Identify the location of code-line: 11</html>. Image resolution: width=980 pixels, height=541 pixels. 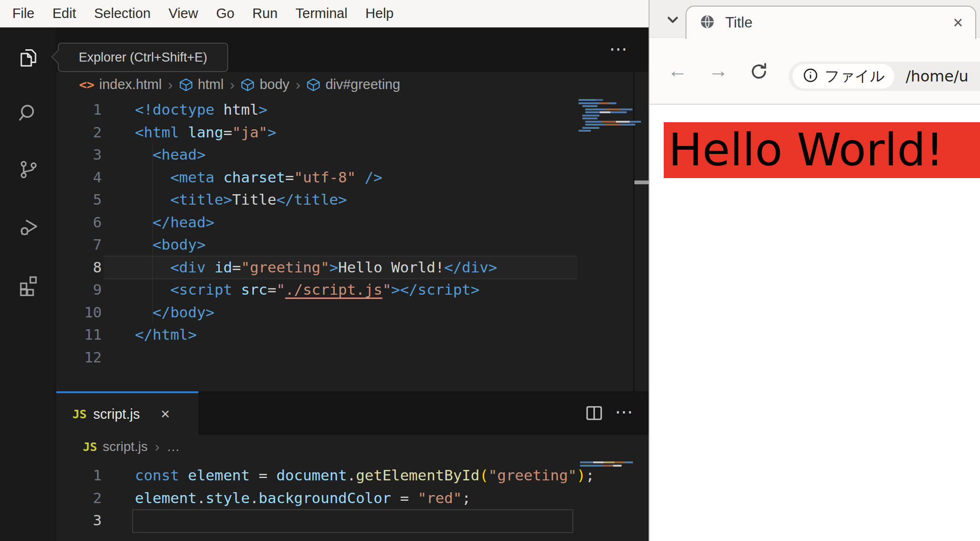
(352, 335).